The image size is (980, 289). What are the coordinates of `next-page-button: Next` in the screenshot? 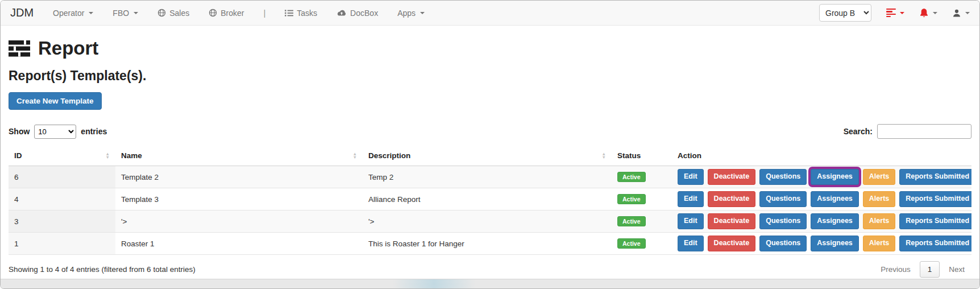 It's located at (957, 270).